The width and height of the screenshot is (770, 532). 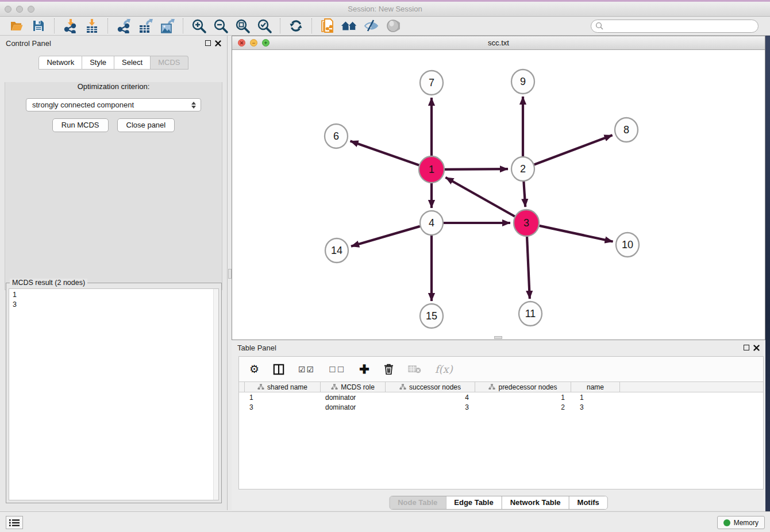 I want to click on graph-node-label: 14, so click(x=337, y=250).